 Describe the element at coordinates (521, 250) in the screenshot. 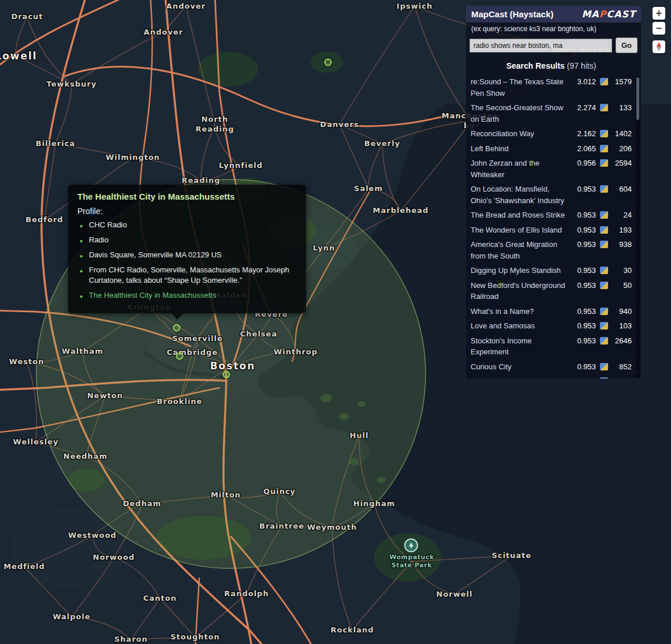

I see `result-title: America's Great Migration from the South` at that location.